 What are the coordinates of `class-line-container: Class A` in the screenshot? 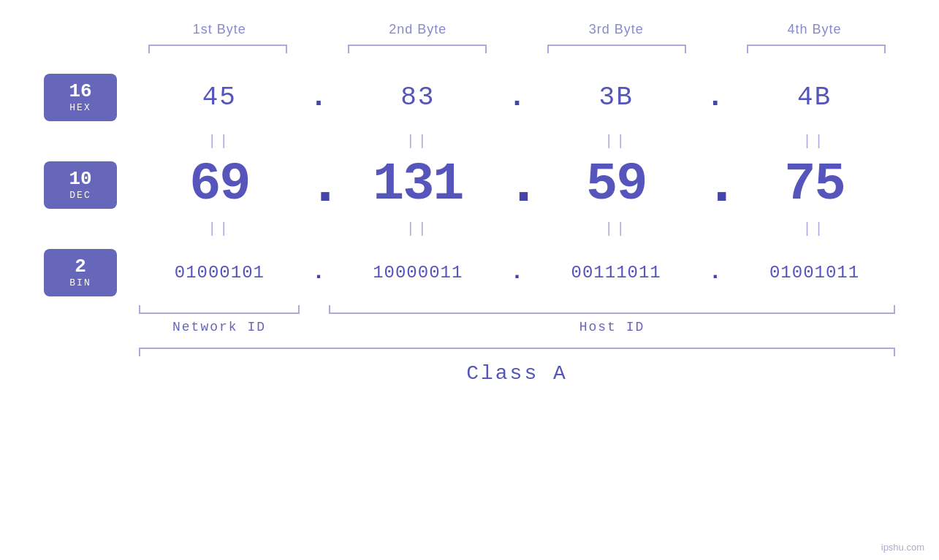 It's located at (469, 367).